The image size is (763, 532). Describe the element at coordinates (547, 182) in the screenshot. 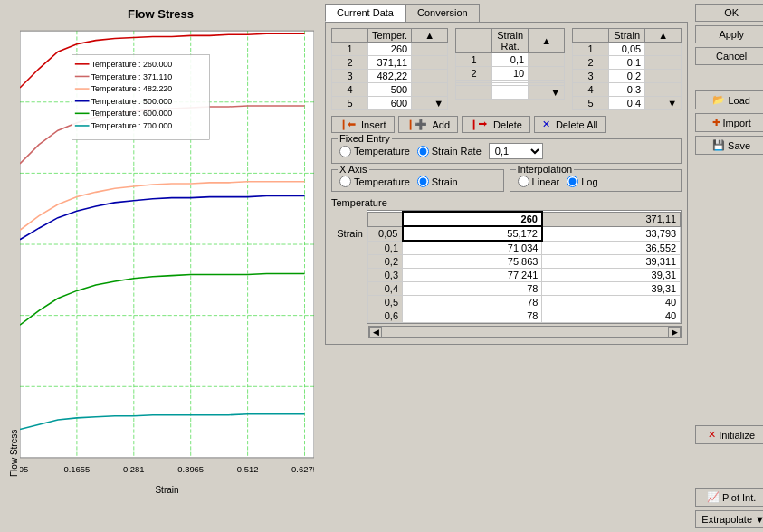

I see `interpolation-linear-label: Linear` at that location.